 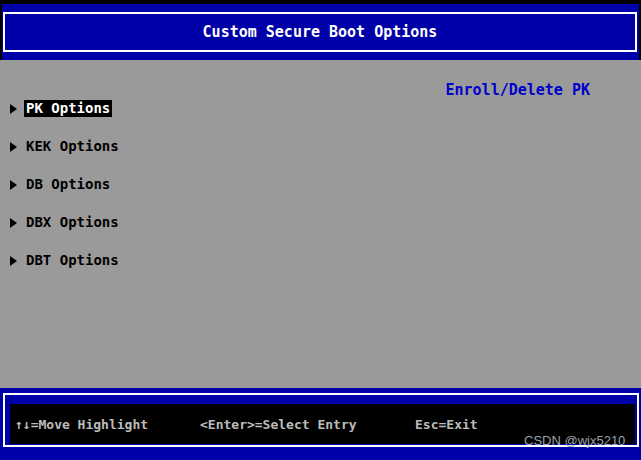 I want to click on help-text: Enroll/Delete PK, so click(x=518, y=90).